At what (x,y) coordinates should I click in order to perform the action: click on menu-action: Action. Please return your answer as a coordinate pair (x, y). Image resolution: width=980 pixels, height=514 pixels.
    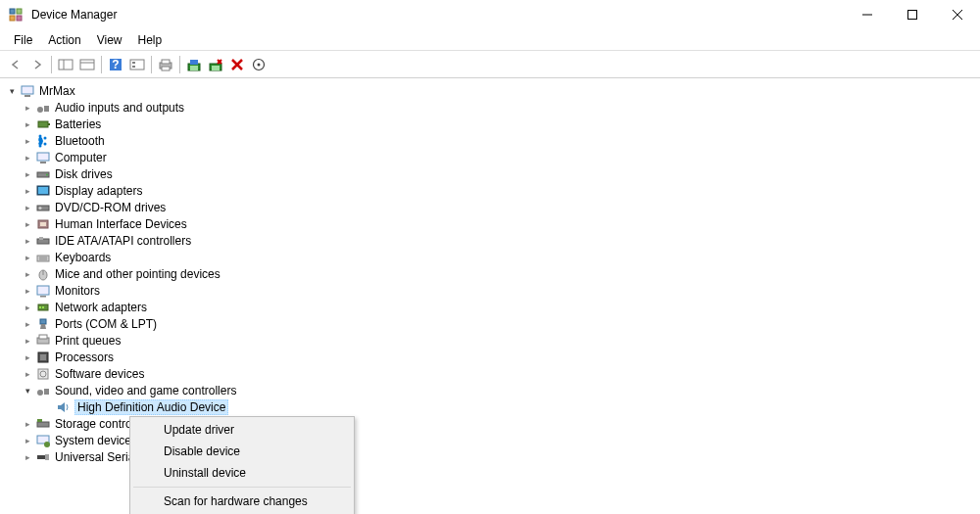
    Looking at the image, I should click on (65, 40).